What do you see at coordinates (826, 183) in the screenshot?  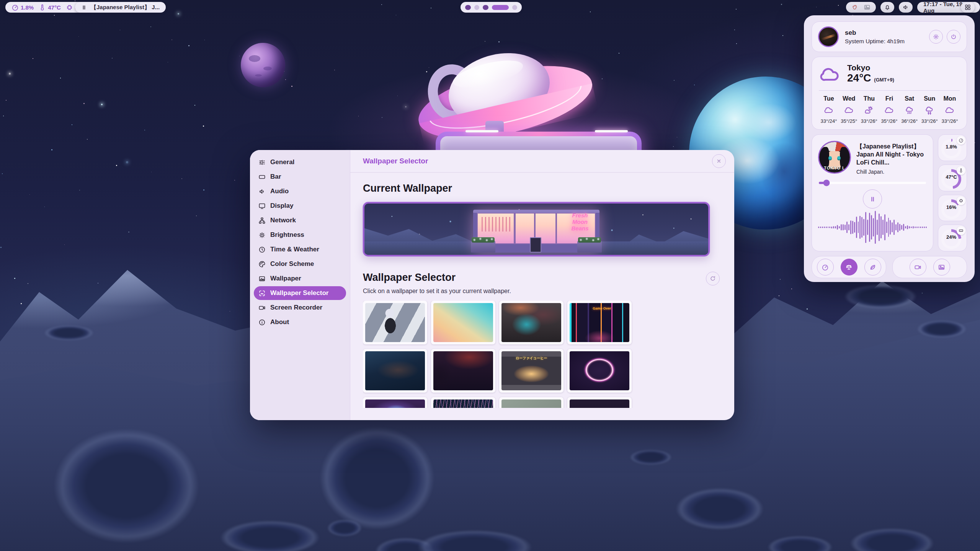 I see `seek-knob` at bounding box center [826, 183].